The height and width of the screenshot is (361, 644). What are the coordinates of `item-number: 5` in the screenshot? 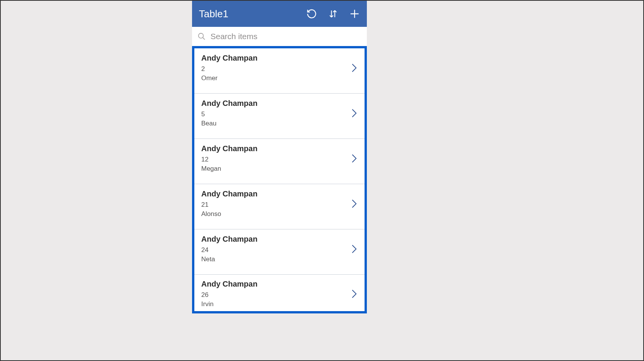 It's located at (274, 114).